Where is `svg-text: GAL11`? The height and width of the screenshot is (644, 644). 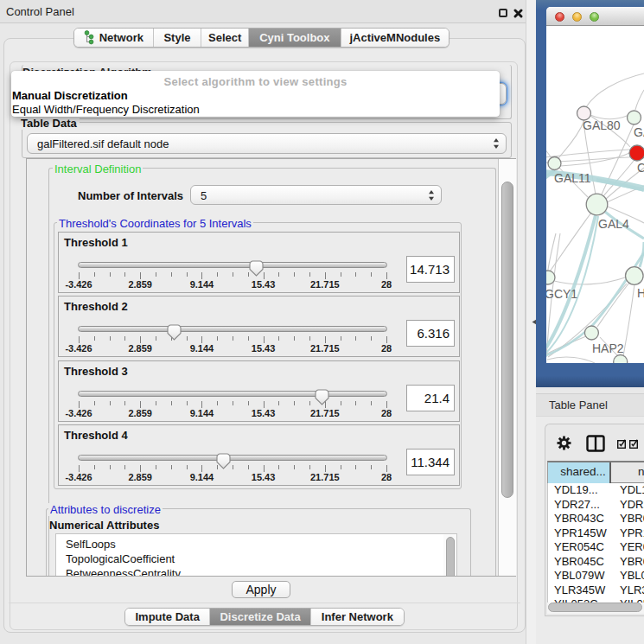
svg-text: GAL11 is located at coordinates (572, 178).